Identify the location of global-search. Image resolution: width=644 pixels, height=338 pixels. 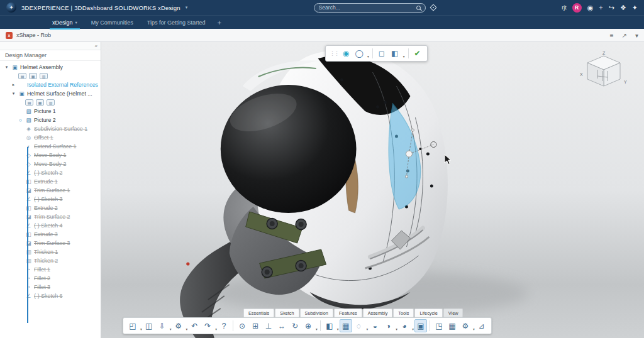
(370, 8).